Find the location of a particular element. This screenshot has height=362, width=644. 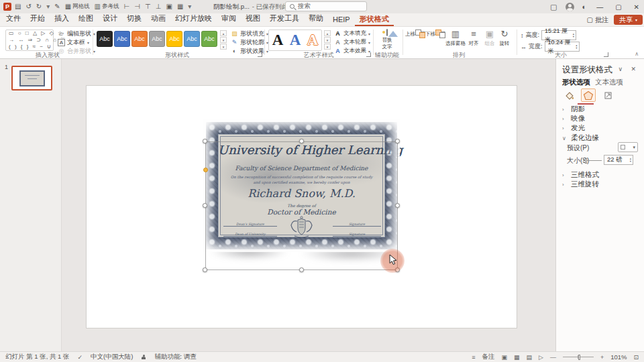

shape-fill-button: ▨形状填充▾ is located at coordinates (250, 34).